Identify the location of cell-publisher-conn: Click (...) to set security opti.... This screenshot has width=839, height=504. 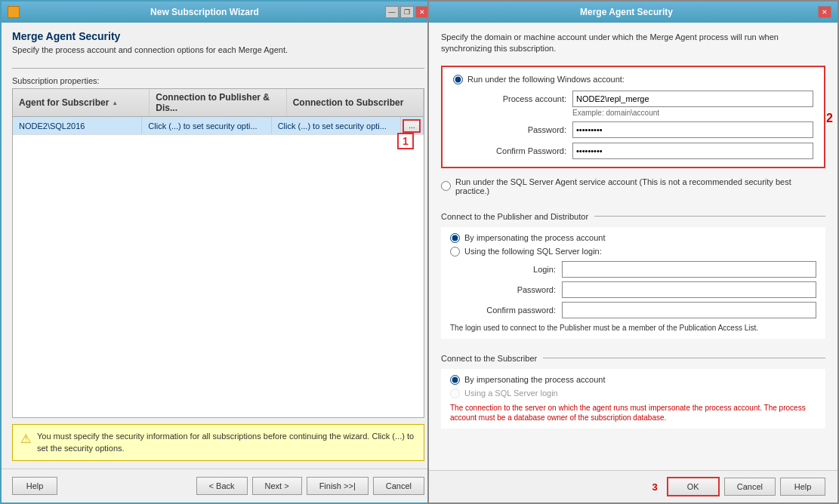
(207, 125).